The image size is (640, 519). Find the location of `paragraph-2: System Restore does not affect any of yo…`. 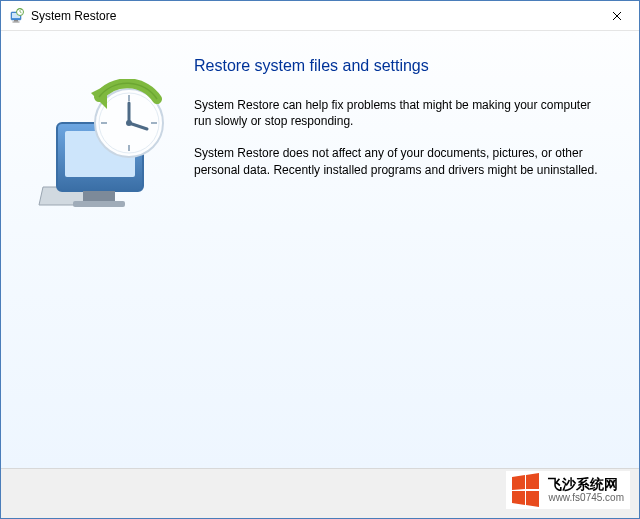

paragraph-2: System Restore does not affect any of yo… is located at coordinates (402, 161).